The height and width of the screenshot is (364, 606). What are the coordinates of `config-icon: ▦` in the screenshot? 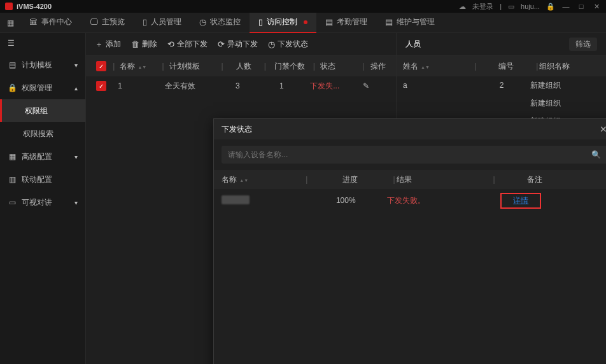 It's located at (12, 157).